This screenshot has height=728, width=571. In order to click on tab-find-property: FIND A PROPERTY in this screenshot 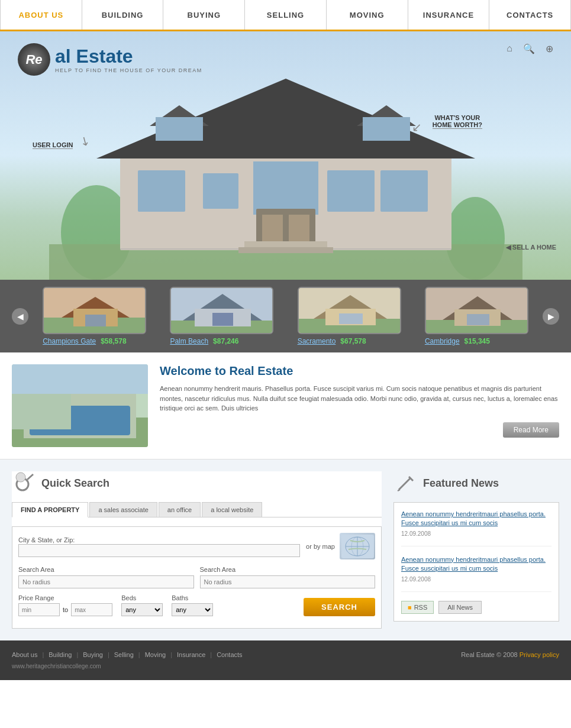, I will do `click(50, 510)`.